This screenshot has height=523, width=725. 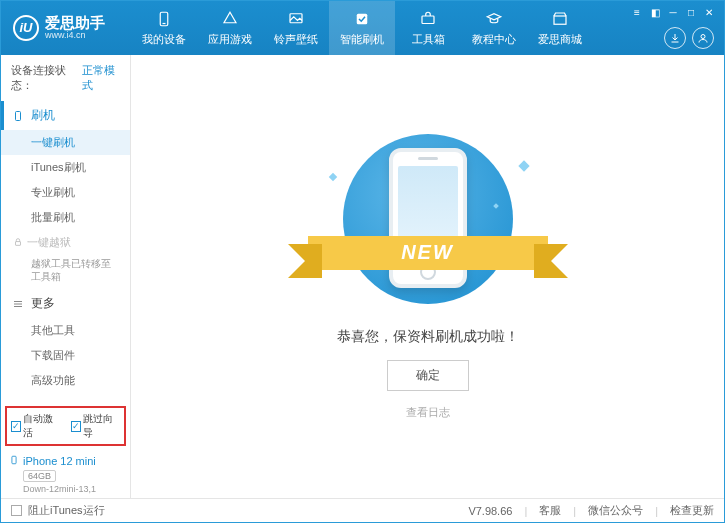 I want to click on update-link: 检查更新, so click(x=692, y=510).